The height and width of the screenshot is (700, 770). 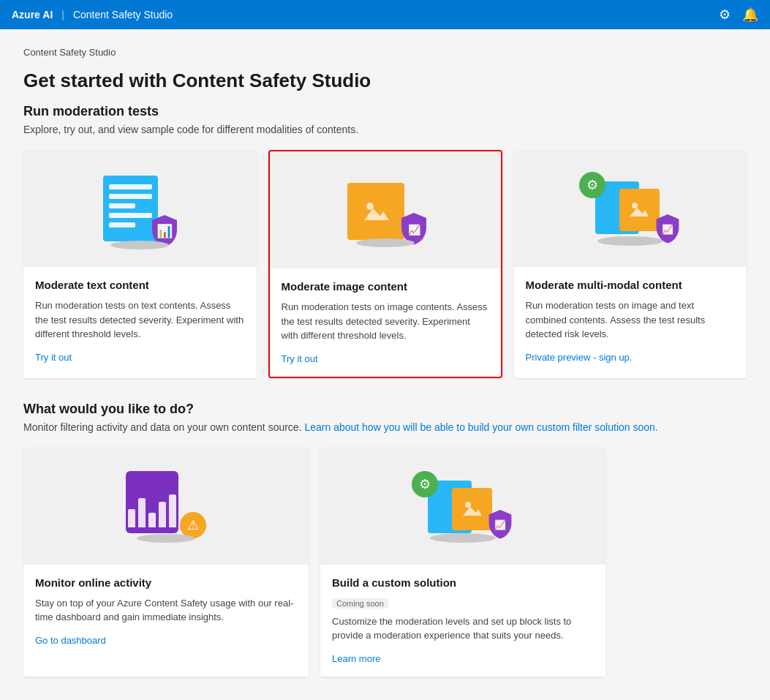 What do you see at coordinates (630, 285) in the screenshot?
I see `card-multimodal-title: Moderate multi-modal content` at bounding box center [630, 285].